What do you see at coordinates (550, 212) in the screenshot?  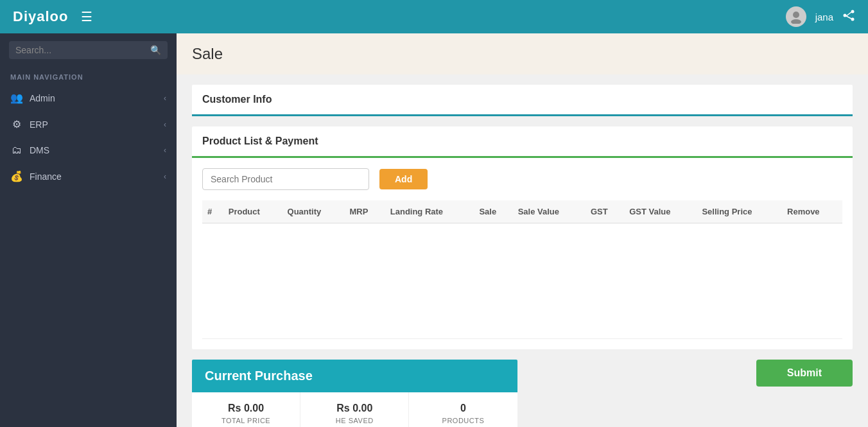 I see `col-sale-value: Sale Value` at bounding box center [550, 212].